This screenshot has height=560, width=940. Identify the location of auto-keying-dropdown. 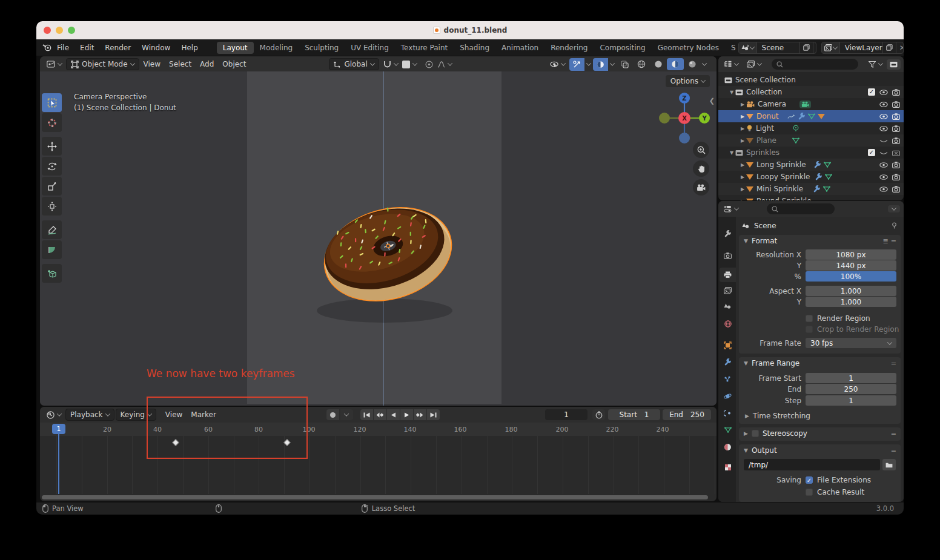
(346, 415).